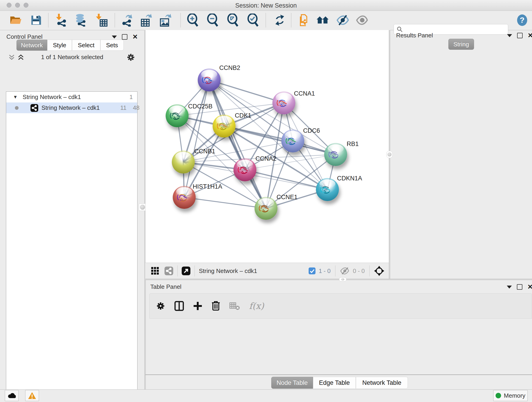  I want to click on zoom-in-icon, so click(193, 20).